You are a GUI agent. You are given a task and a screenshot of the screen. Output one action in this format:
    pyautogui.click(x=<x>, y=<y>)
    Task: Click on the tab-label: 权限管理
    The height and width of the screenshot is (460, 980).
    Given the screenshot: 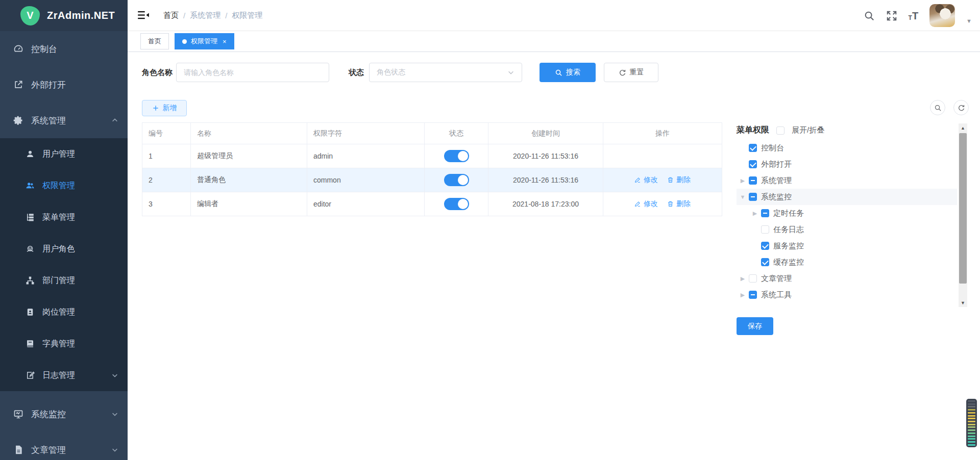 What is the action you would take?
    pyautogui.click(x=204, y=41)
    